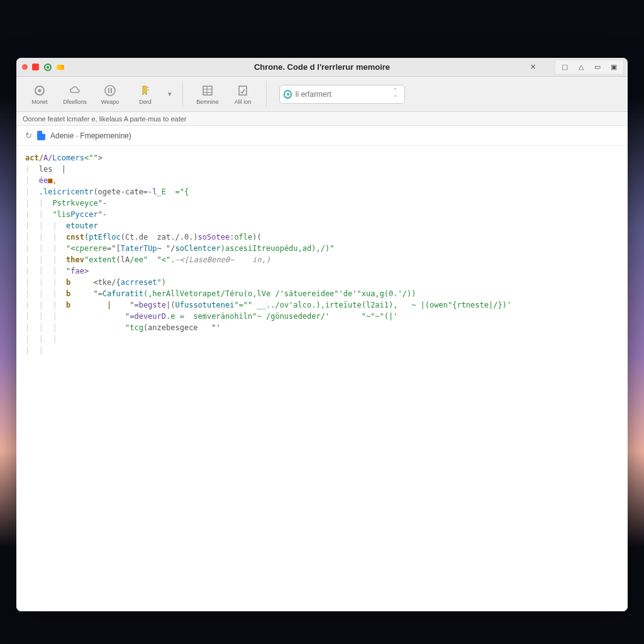  Describe the element at coordinates (575, 67) in the screenshot. I see `window-controls: ✕ ▢ △ ▭ ▣` at that location.